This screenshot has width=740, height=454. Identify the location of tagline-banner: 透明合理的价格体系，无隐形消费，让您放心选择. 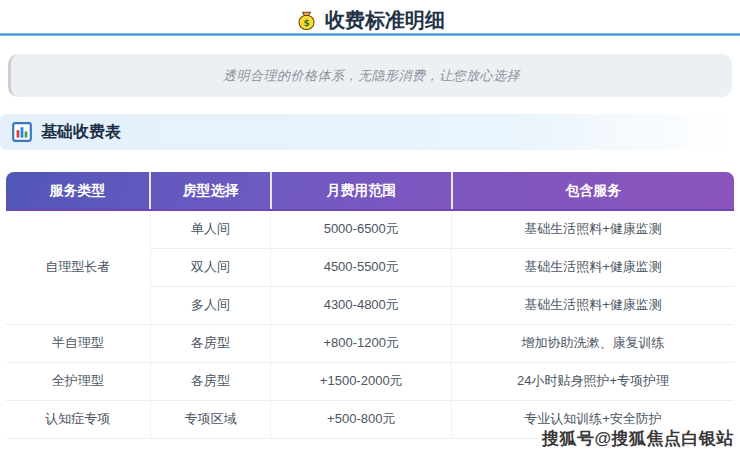
(370, 76).